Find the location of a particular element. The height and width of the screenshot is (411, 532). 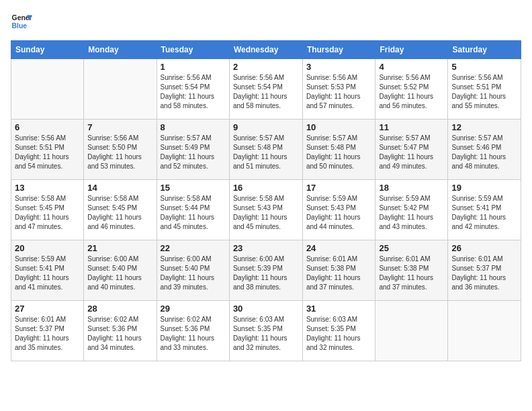

calendar-cell: 23Sunrise: 6:00 AM Sunset: 5:39 PM Dayli… is located at coordinates (266, 271).